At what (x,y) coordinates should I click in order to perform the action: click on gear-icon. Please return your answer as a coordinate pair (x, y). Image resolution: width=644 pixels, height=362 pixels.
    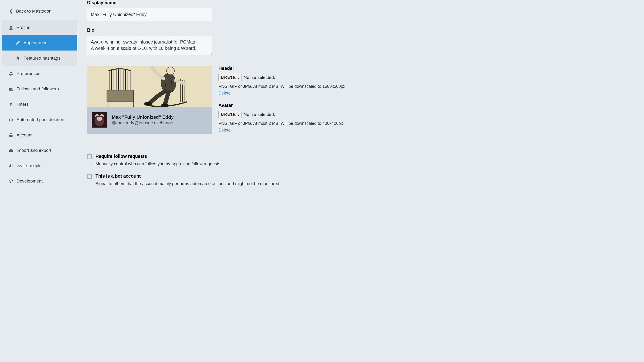
    Looking at the image, I should click on (11, 74).